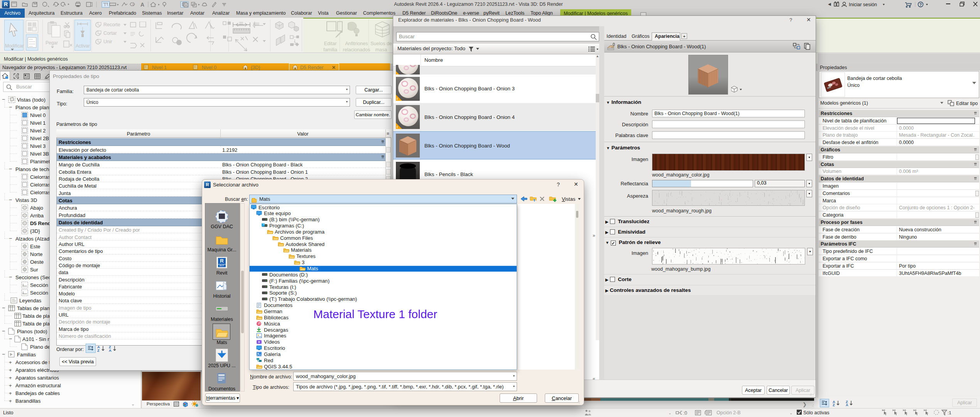 The width and height of the screenshot is (980, 417). Describe the element at coordinates (863, 5) in the screenshot. I see `svg-text: Iniciar sesión` at that location.